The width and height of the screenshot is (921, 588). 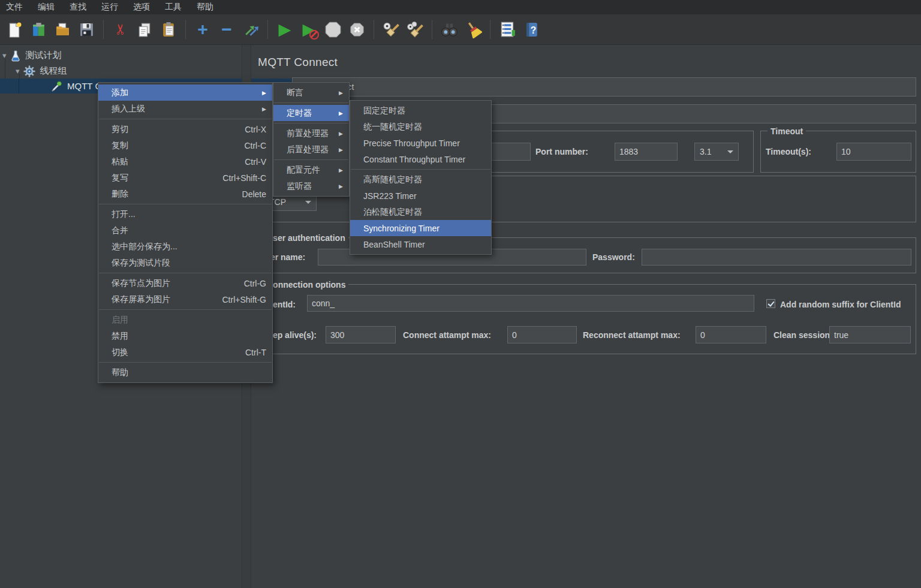 What do you see at coordinates (421, 177) in the screenshot?
I see `timer-submenu: 固定定时器 统一随机定时器 Precise Throughput Timer C…` at bounding box center [421, 177].